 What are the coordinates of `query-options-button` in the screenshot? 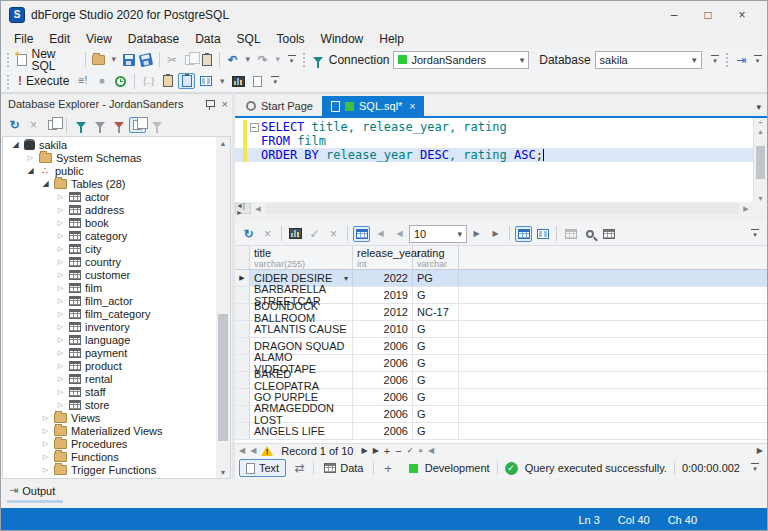 It's located at (186, 81).